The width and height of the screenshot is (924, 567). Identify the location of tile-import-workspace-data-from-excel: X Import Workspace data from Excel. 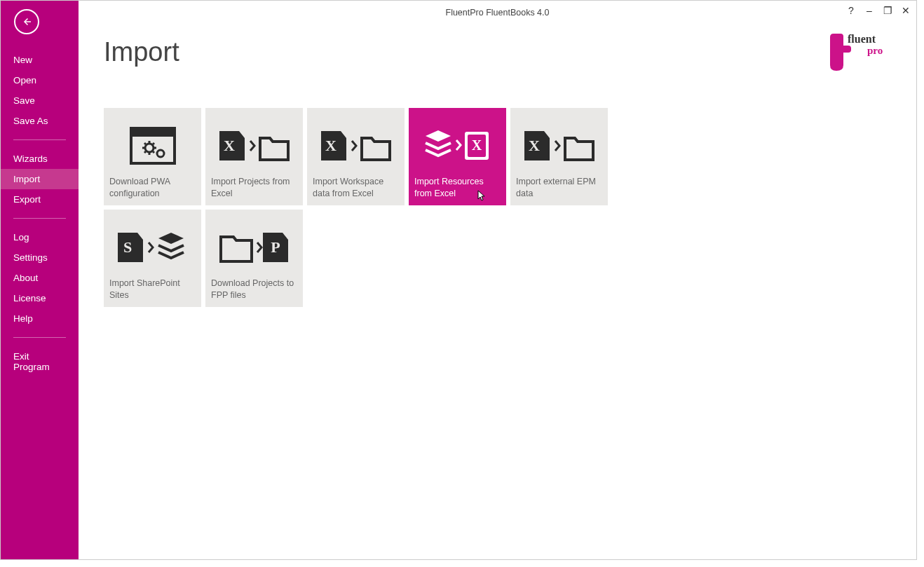
(356, 157).